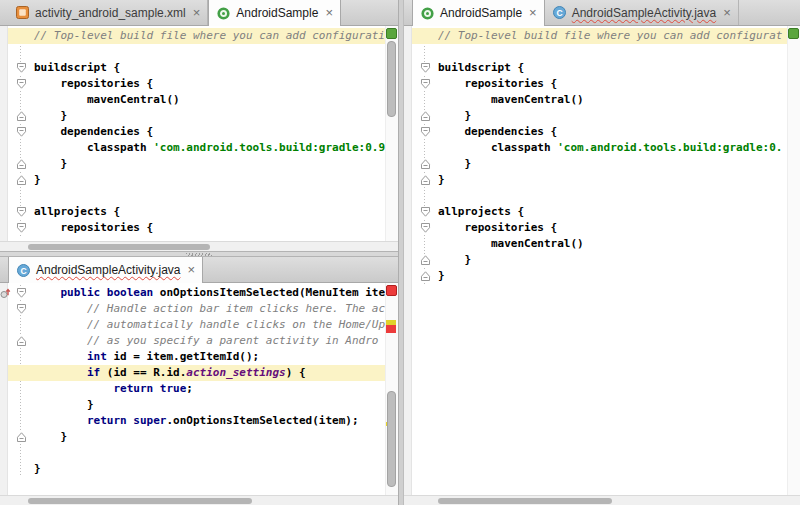 Image resolution: width=800 pixels, height=505 pixels. What do you see at coordinates (196, 357) in the screenshot?
I see `code-line: int id = item.getItemId();` at bounding box center [196, 357].